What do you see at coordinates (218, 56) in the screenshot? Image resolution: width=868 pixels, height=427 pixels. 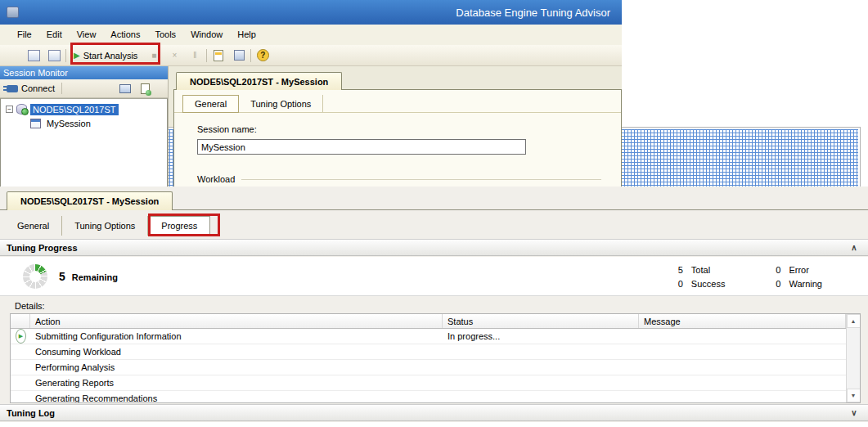 I see `report-icon` at bounding box center [218, 56].